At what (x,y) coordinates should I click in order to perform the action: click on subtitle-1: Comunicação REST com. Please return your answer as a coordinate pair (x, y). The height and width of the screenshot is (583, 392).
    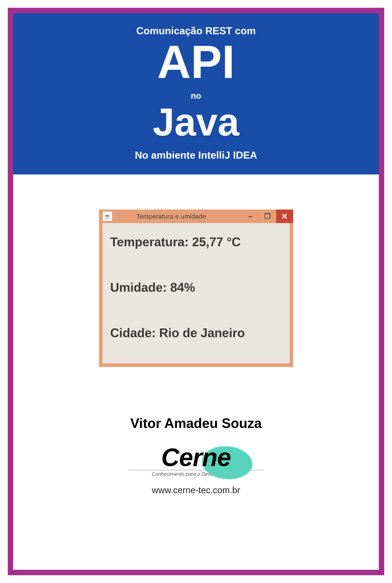
    Looking at the image, I should click on (196, 31).